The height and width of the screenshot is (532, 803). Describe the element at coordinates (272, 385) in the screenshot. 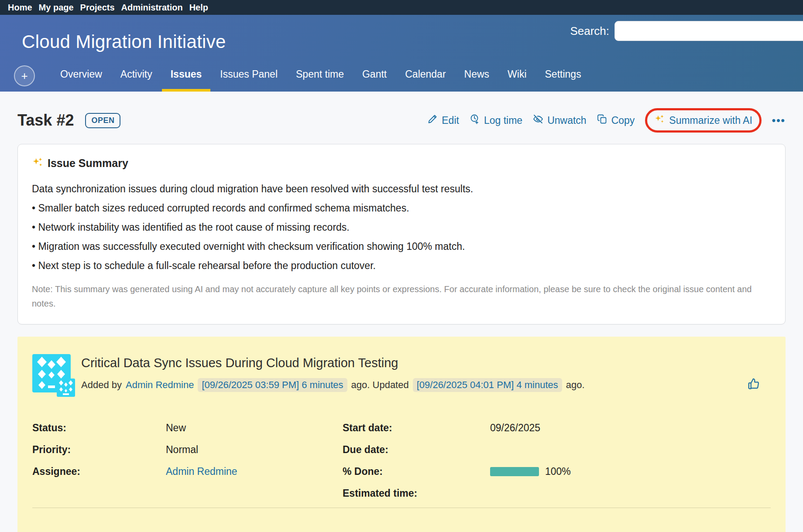

I see `added-time-link: [09/26/2025 03:59 PM] 6 minutes` at that location.